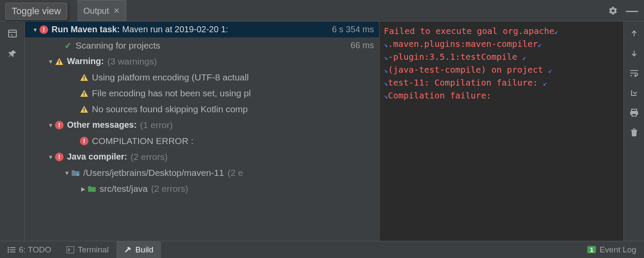  Describe the element at coordinates (634, 131) in the screenshot. I see `right-toolbar` at that location.